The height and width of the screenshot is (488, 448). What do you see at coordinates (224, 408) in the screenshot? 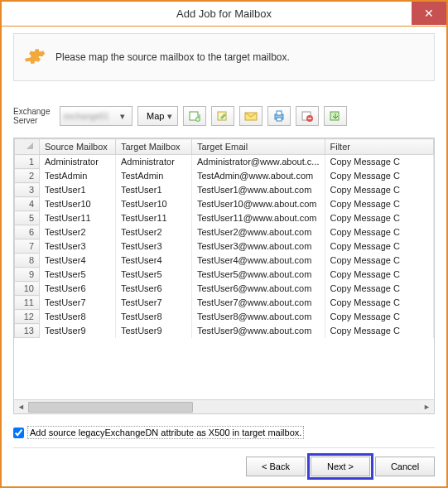
I see `scroll-track` at bounding box center [224, 408].